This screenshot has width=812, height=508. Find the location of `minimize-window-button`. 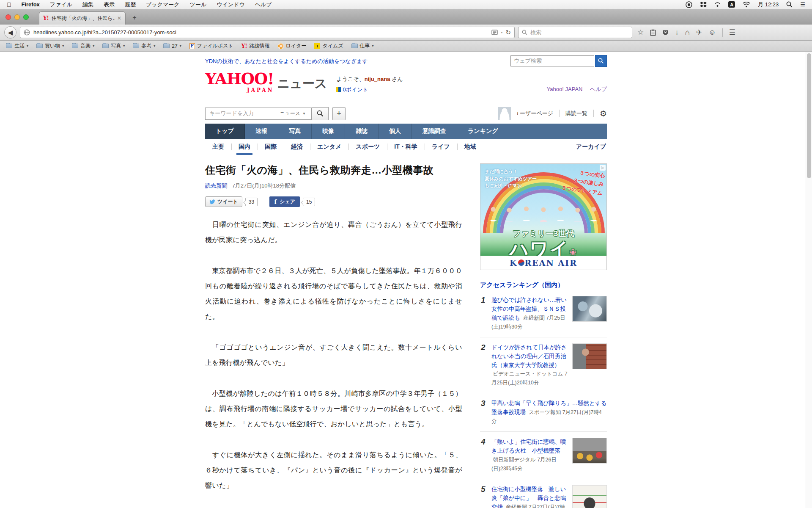

minimize-window-button is located at coordinates (17, 17).